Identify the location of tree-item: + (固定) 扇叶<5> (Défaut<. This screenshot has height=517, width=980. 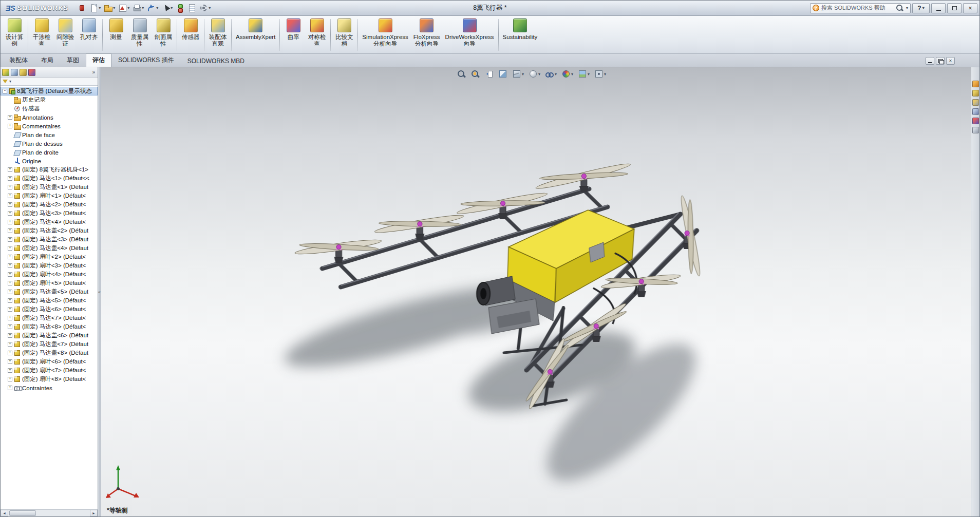
(49, 283).